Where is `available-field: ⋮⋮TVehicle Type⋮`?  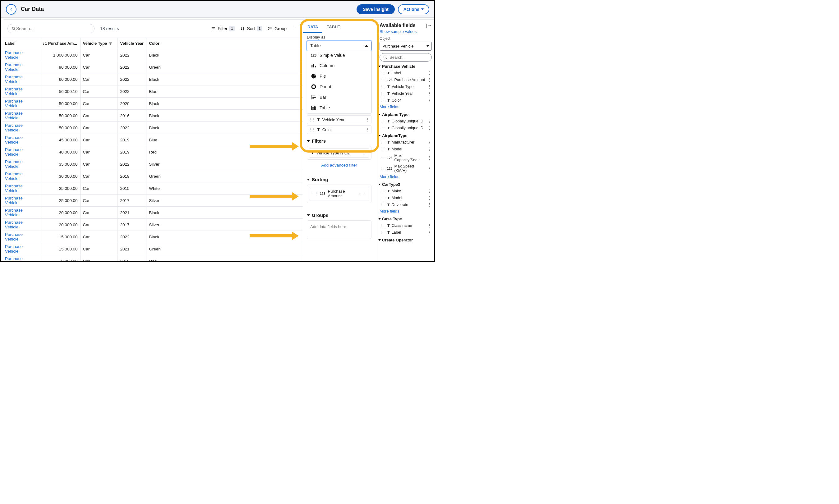
available-field: ⋮⋮TVehicle Type⋮ is located at coordinates (406, 87).